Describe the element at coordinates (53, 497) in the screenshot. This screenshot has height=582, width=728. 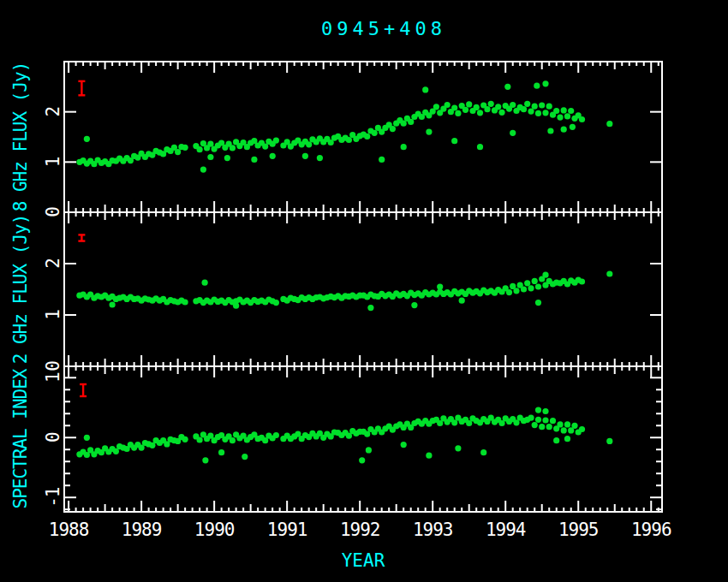
I see `y-tick-label: -1` at that location.